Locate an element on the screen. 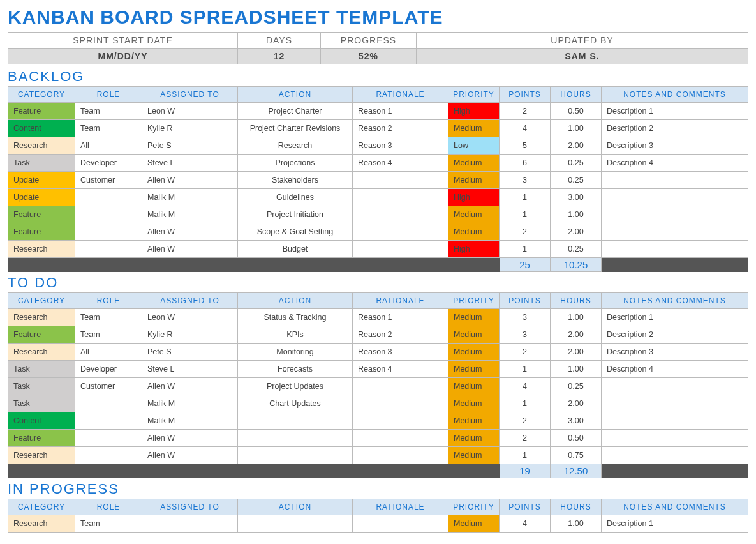 The height and width of the screenshot is (544, 756). cell-action: KPIs is located at coordinates (295, 335).